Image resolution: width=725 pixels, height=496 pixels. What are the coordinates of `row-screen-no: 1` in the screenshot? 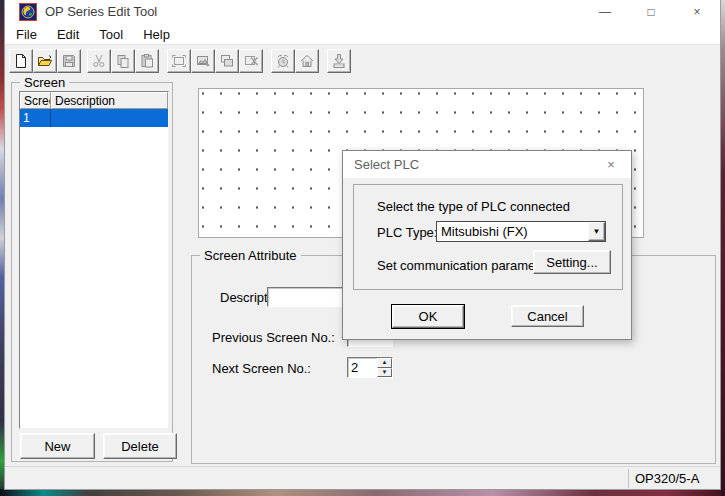 It's located at (36, 118).